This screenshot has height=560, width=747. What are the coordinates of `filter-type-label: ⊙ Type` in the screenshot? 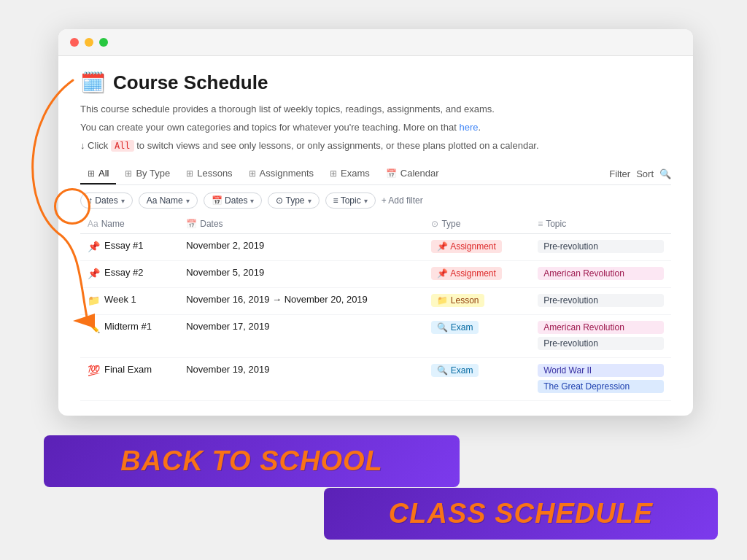 It's located at (290, 201).